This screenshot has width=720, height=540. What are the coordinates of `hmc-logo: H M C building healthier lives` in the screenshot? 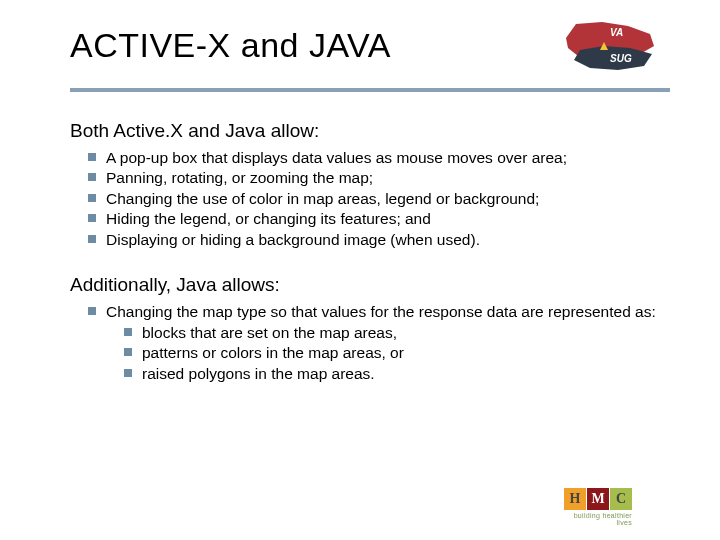 It's located at (618, 507).